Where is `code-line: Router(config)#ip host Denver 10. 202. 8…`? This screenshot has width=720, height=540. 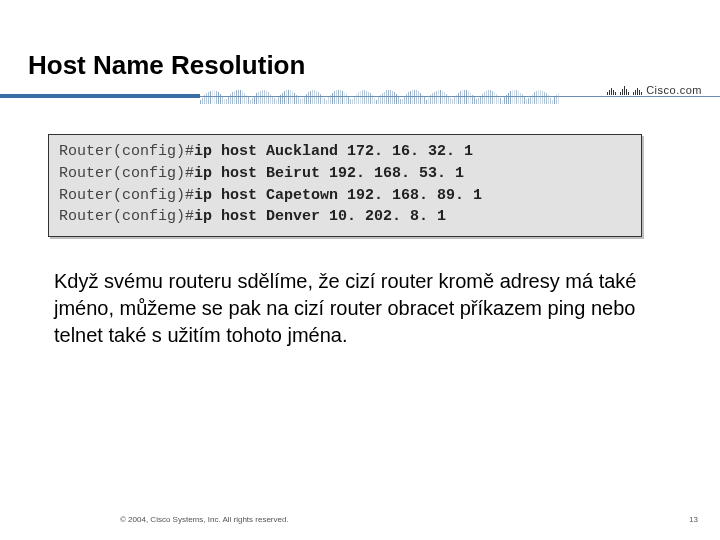
code-line: Router(config)#ip host Denver 10. 202. 8… is located at coordinates (345, 217).